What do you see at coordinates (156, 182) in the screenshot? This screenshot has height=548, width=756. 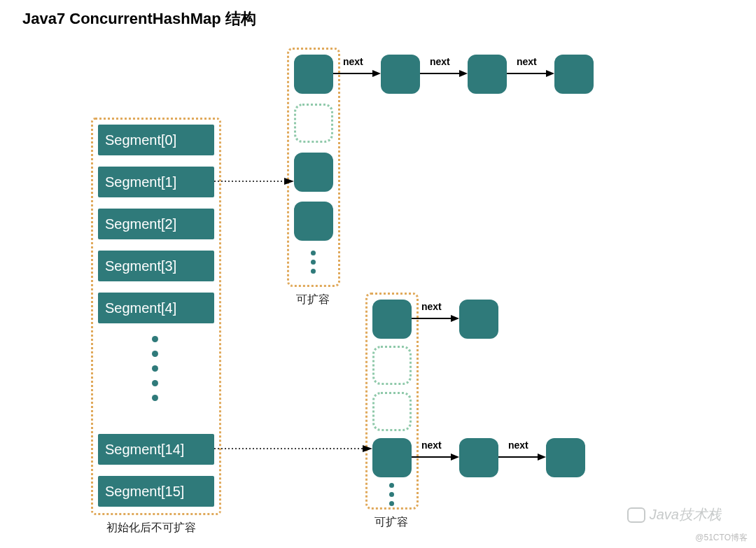 I see `segment-cell: Segment[1]` at bounding box center [156, 182].